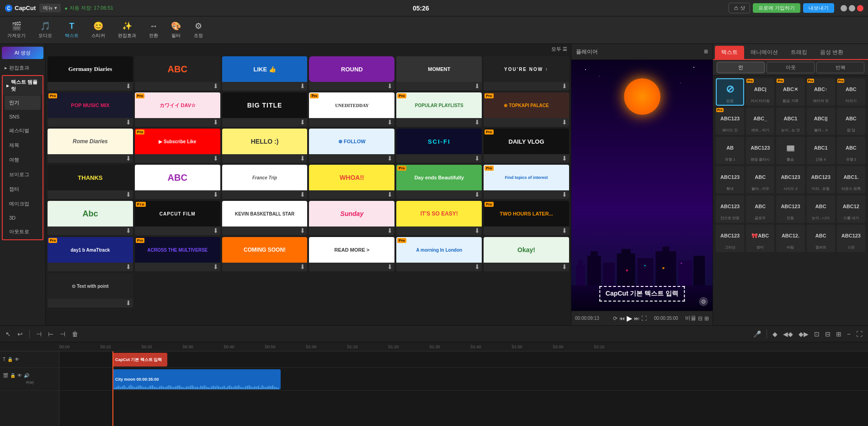 This screenshot has height=426, width=868. I want to click on keyframe-next: ◆▶, so click(804, 334).